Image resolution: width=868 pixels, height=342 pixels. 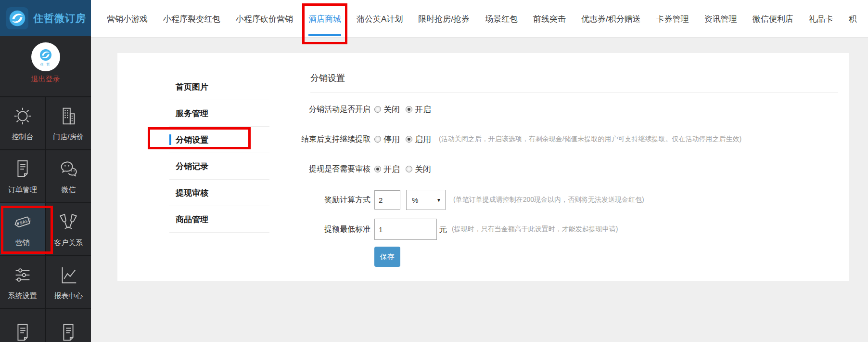 What do you see at coordinates (46, 65) in the screenshot?
I see `avatar-badge-text: 住 哲` at bounding box center [46, 65].